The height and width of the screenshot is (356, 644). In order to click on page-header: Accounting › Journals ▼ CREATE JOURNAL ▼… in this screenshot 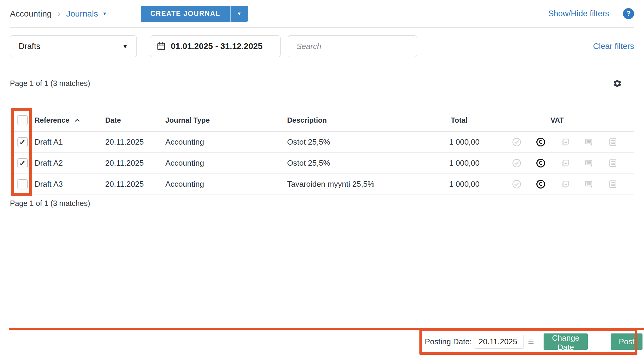, I will do `click(322, 14)`.